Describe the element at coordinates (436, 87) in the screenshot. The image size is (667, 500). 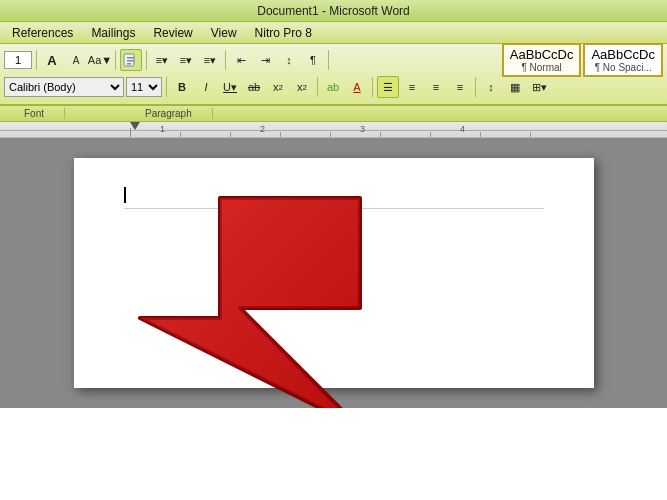
I see `align-right-button: ≡` at that location.